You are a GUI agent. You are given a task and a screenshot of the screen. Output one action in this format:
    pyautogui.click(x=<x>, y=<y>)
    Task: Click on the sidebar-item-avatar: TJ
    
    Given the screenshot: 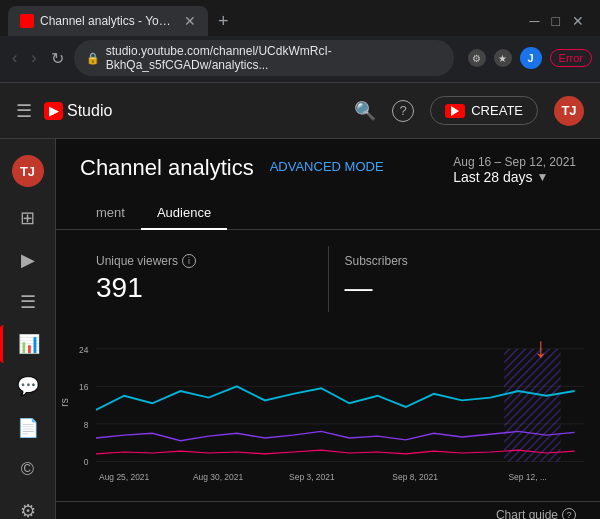 What is the action you would take?
    pyautogui.click(x=28, y=171)
    